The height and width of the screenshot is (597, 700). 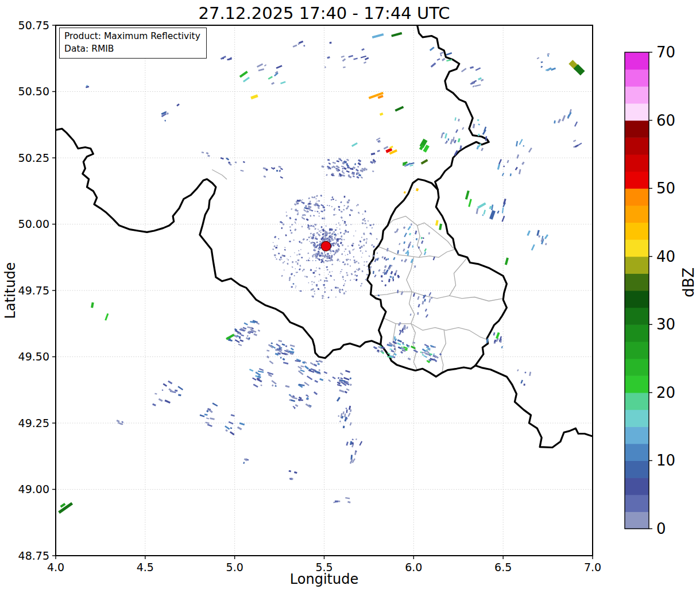 What do you see at coordinates (666, 460) in the screenshot?
I see `tick-label: 10` at bounding box center [666, 460].